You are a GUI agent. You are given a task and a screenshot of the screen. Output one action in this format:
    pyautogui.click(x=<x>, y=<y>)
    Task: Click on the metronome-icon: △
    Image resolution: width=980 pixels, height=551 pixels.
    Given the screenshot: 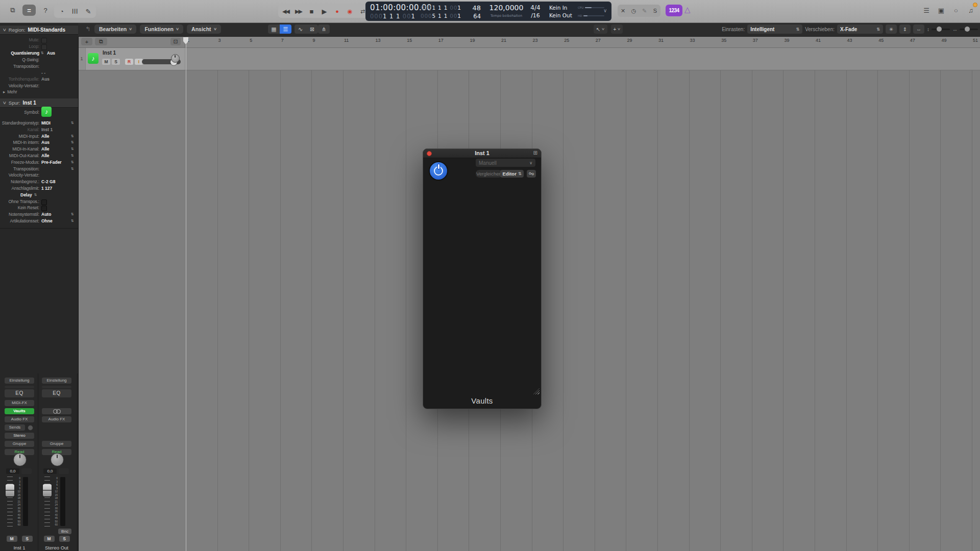 What is the action you would take?
    pyautogui.click(x=688, y=10)
    